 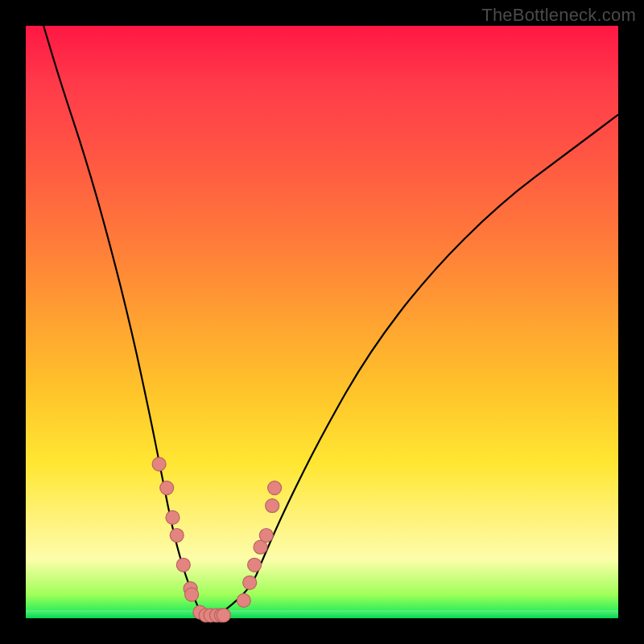 I want to click on data-points-group, so click(x=217, y=539).